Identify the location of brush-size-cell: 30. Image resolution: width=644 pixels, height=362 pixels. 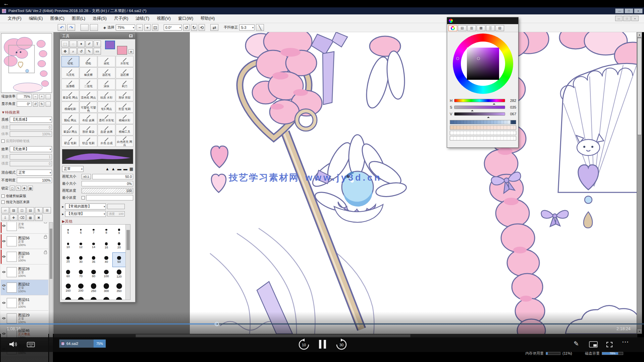
(81, 260).